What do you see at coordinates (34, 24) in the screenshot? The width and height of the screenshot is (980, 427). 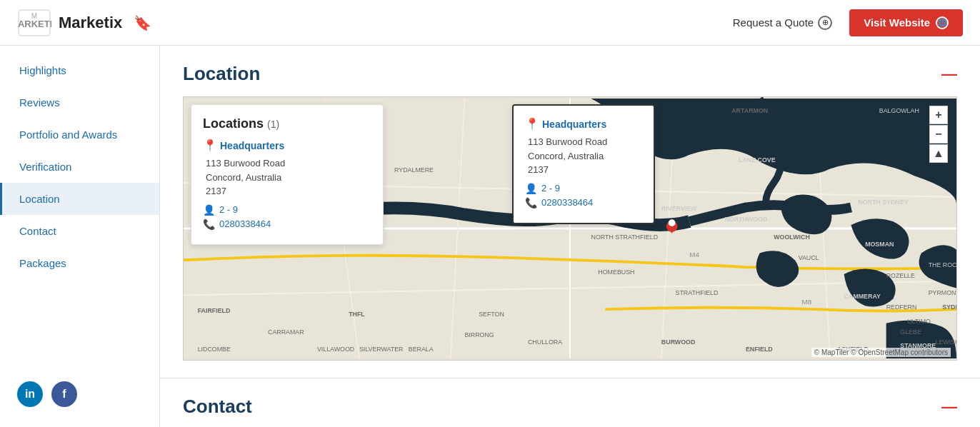 I see `svg-text: MARKETIX` at bounding box center [34, 24].